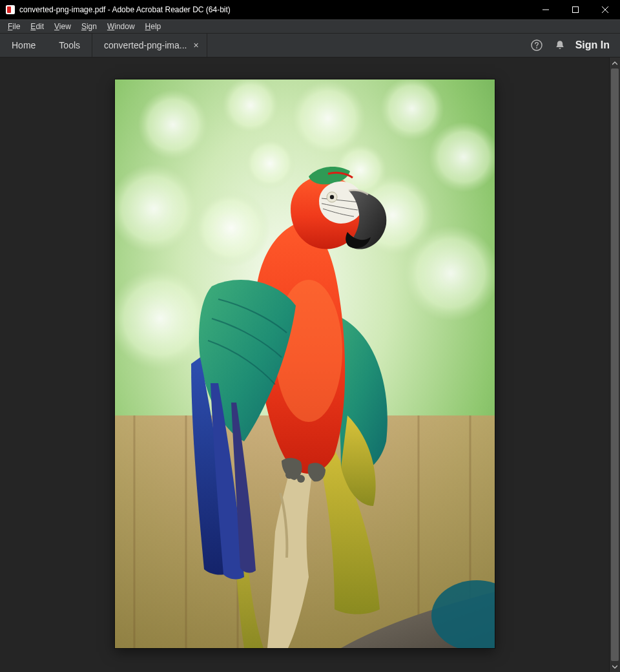 The image size is (620, 672). What do you see at coordinates (63, 26) in the screenshot?
I see `menu-view: View` at bounding box center [63, 26].